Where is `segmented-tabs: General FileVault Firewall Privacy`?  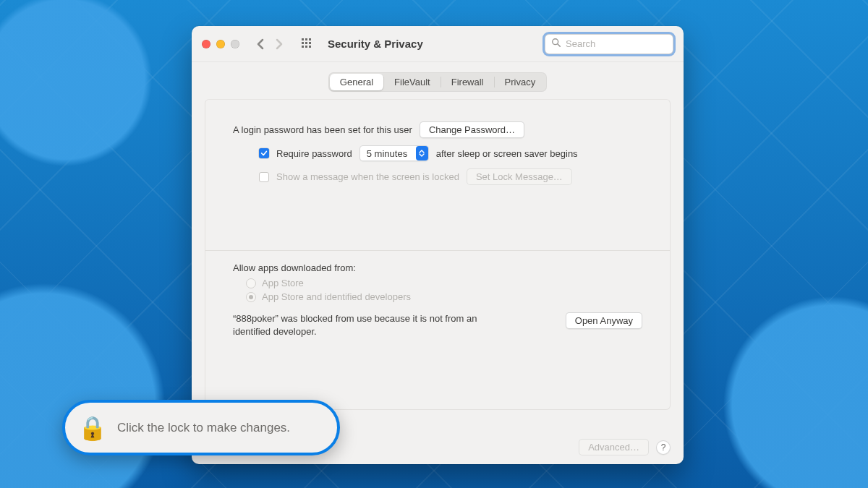 segmented-tabs: General FileVault Firewall Privacy is located at coordinates (438, 82).